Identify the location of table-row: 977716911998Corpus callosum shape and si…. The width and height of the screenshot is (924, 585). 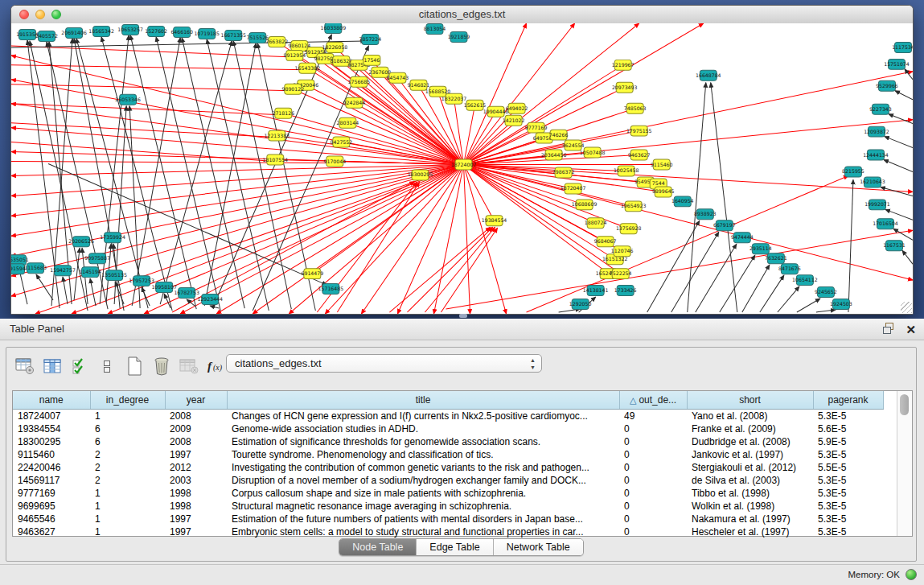
(455, 493).